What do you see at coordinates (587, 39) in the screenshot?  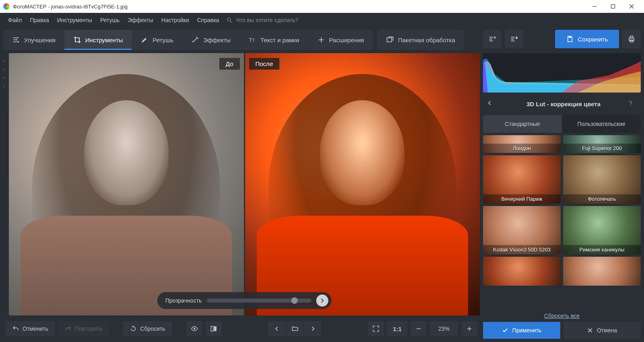 I see `save-button: Сохранить` at bounding box center [587, 39].